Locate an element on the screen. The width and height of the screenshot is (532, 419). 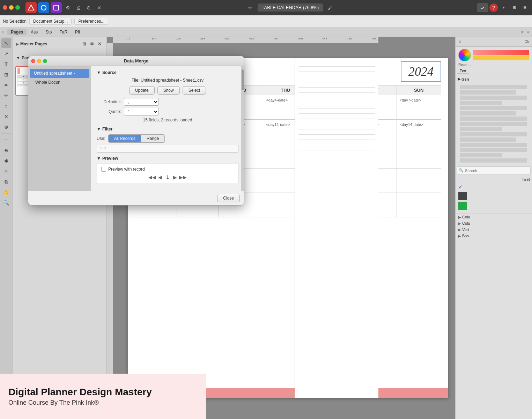
dialog-scrollbar is located at coordinates (243, 128).